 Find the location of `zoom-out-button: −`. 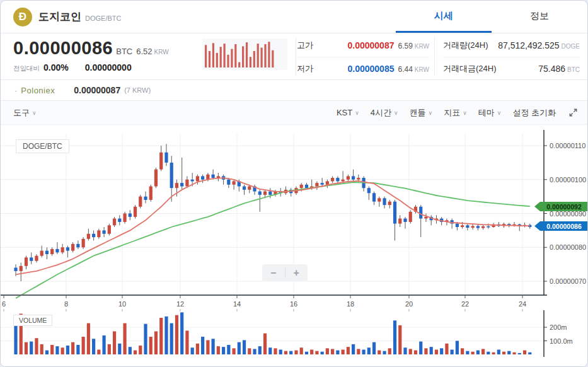

zoom-out-button: − is located at coordinates (274, 272).